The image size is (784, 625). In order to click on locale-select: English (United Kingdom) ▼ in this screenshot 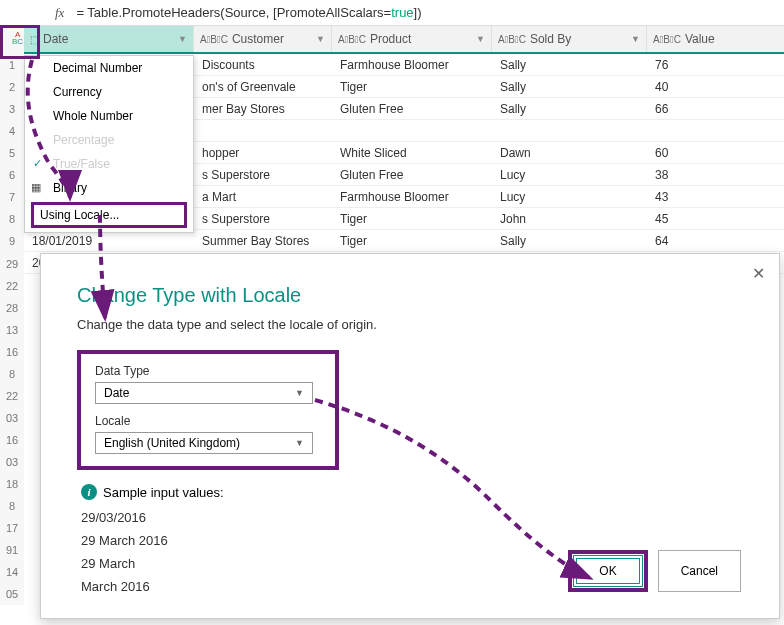, I will do `click(204, 443)`.